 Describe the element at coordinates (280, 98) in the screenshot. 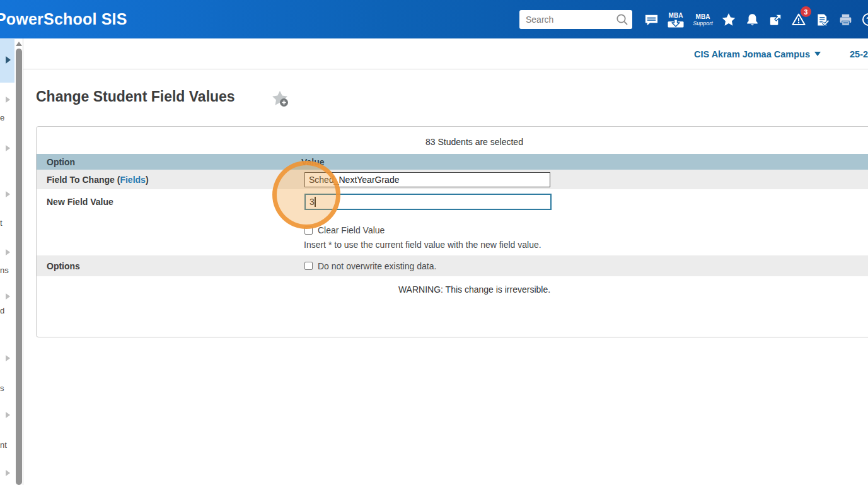

I see `star-plus-icon` at that location.